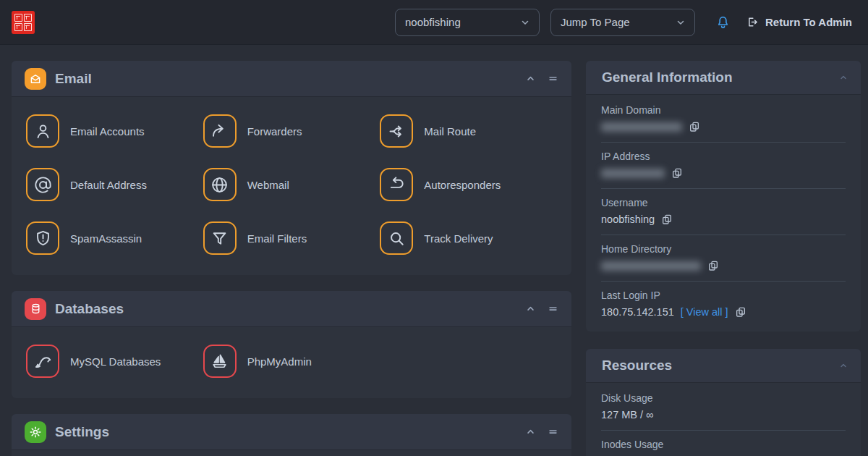 Image resolution: width=868 pixels, height=456 pixels. Describe the element at coordinates (623, 22) in the screenshot. I see `jump-to-page-select: Jump To Page` at that location.